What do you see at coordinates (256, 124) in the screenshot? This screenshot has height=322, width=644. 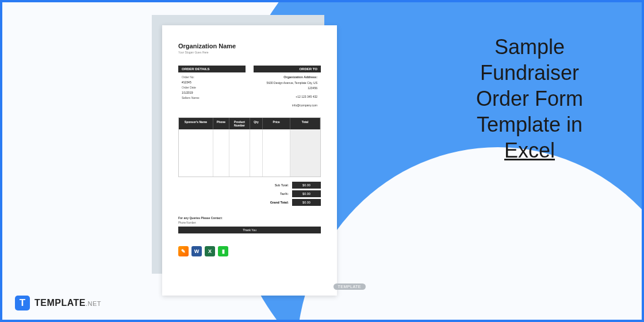 I see `col-qty: Qty` at bounding box center [256, 124].